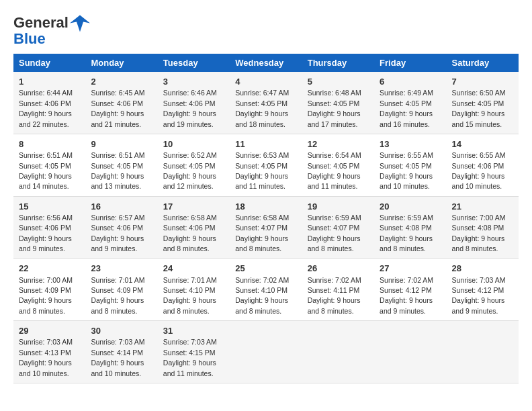  What do you see at coordinates (121, 352) in the screenshot?
I see `day-cell-30: 30Sunrise: 7:03 AMSunset: 4:14 PMDayligh…` at bounding box center [121, 352].